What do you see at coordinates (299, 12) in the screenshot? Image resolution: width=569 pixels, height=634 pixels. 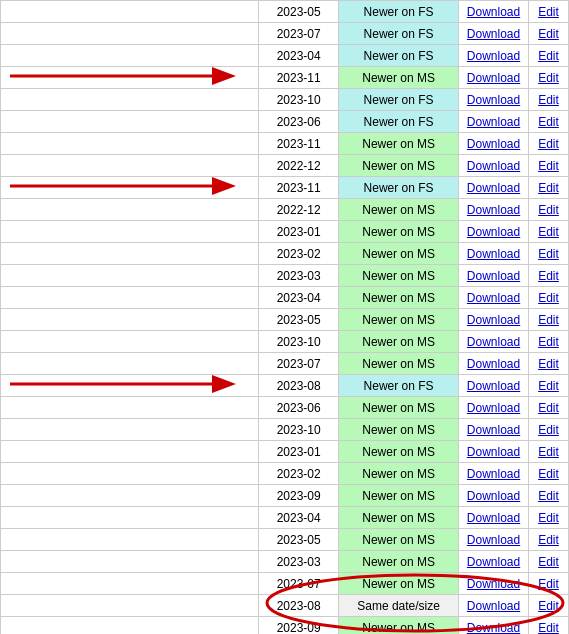 I see `row-date: 2023-05` at bounding box center [299, 12].